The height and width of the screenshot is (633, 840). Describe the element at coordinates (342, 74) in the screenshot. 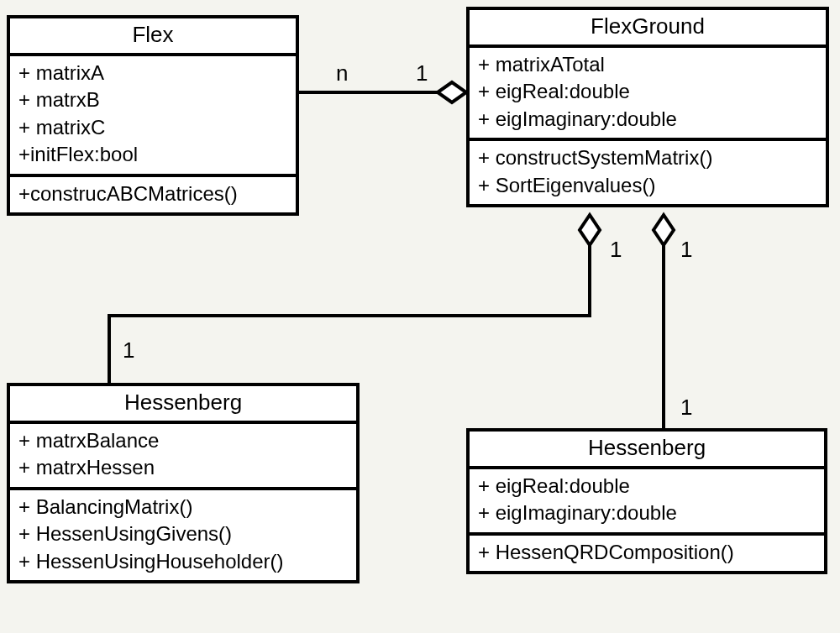

I see `multiplicity-n: n` at that location.